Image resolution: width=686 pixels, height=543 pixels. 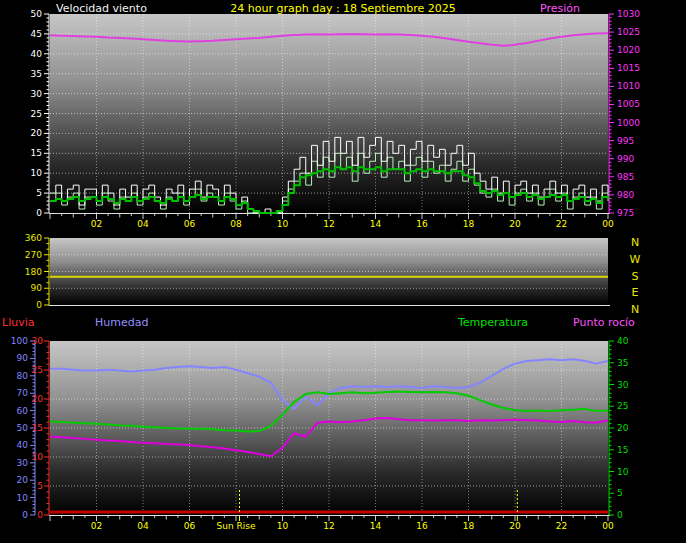 What do you see at coordinates (620, 493) in the screenshot?
I see `temperature-tick-label: 5` at bounding box center [620, 493].